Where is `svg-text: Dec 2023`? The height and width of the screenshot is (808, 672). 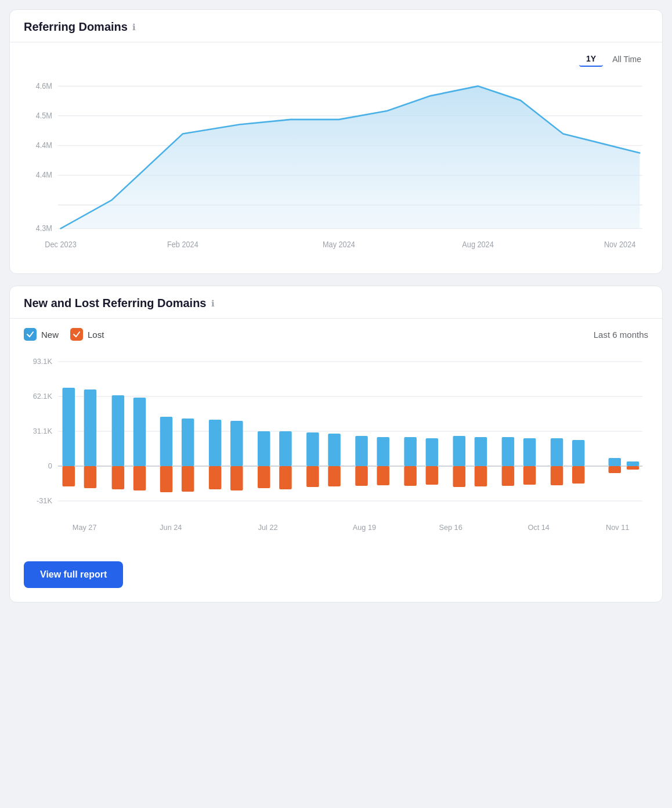
svg-text: Dec 2023 is located at coordinates (60, 244).